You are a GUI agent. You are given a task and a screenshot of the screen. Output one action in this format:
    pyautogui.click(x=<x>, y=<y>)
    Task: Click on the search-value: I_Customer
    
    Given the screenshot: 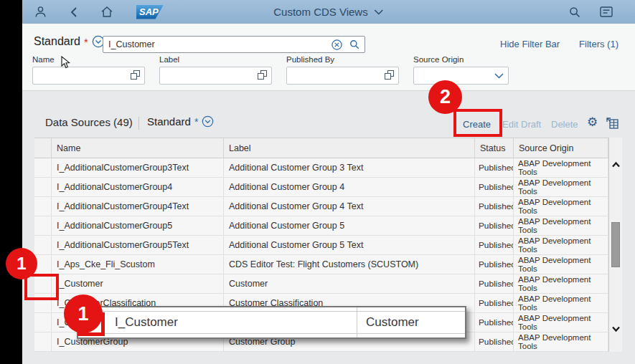 What is the action you would take?
    pyautogui.click(x=217, y=44)
    